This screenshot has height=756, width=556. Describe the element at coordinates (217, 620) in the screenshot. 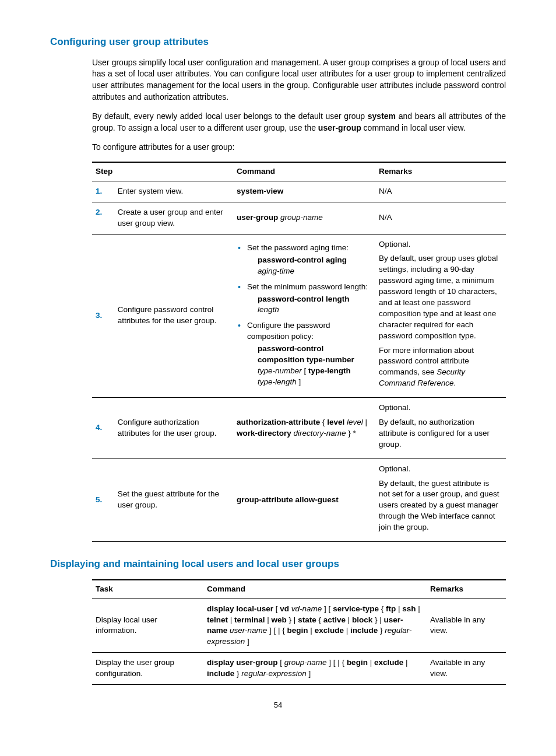

I see `cmd: telnet` at that location.